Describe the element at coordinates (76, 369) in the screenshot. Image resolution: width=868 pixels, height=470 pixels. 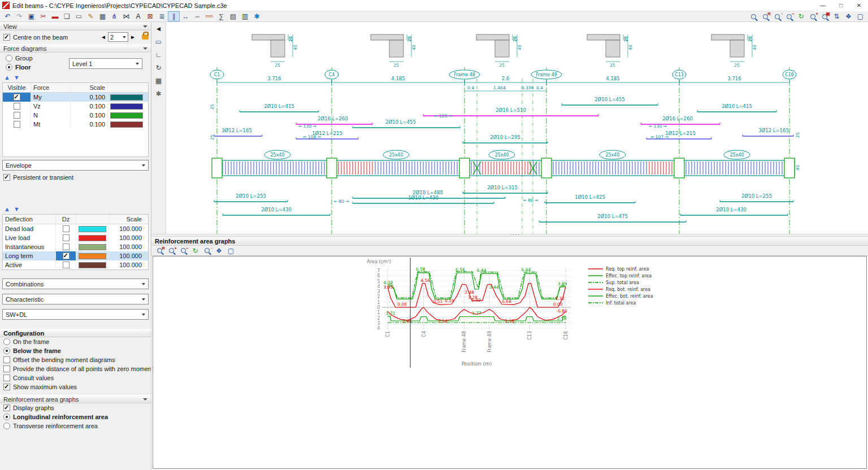
I see `zero-moment-distance-checkbox: Provide the distance of all points with …` at that location.